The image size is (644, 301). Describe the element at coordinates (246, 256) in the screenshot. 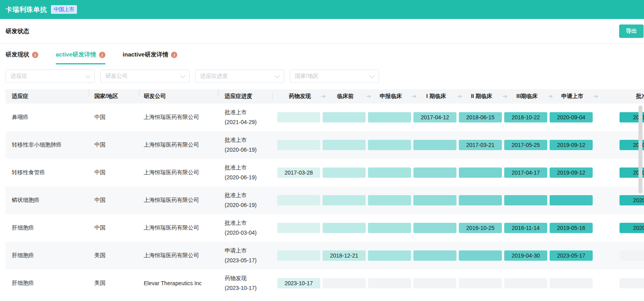

I see `cell-status: 申请上市 (2023-05-17)` at that location.